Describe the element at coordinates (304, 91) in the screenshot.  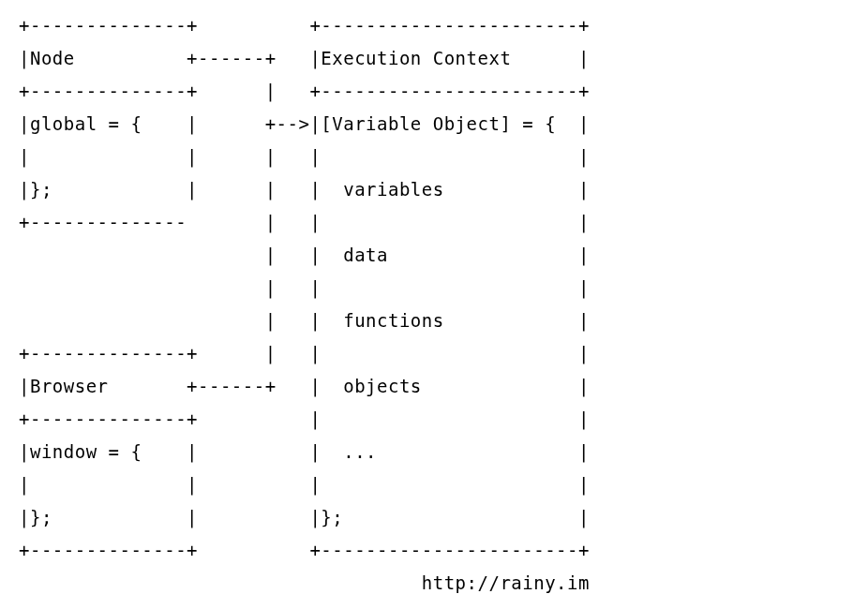
I see `diagram-line: +--------------+ | +--------------------…` at that location.